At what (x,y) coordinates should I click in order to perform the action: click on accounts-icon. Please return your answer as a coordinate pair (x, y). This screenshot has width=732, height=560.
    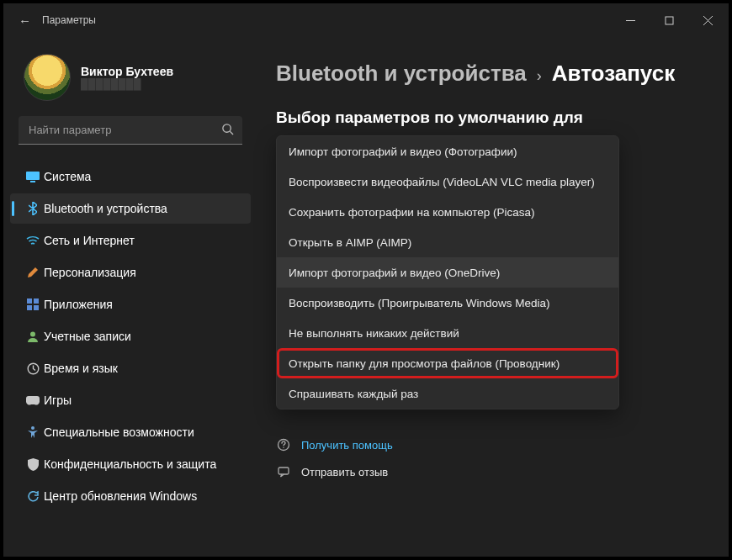
    Looking at the image, I should click on (33, 336).